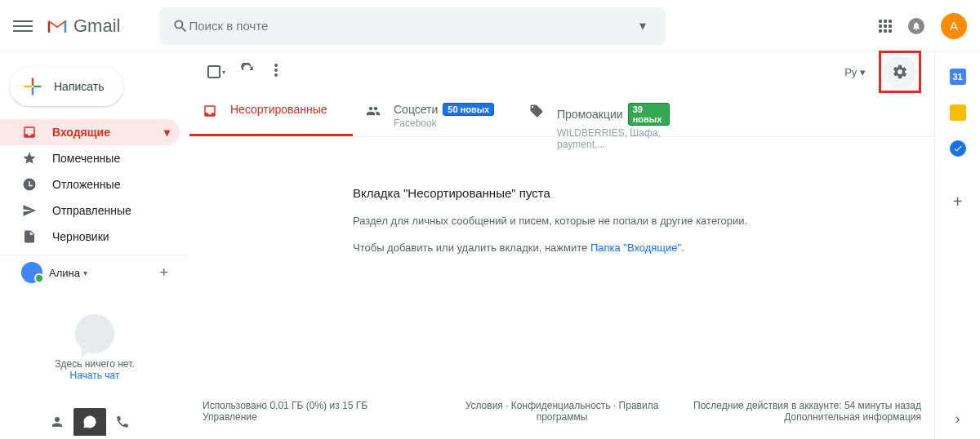 This screenshot has width=980, height=439. Describe the element at coordinates (916, 26) in the screenshot. I see `notifications-icon` at that location.